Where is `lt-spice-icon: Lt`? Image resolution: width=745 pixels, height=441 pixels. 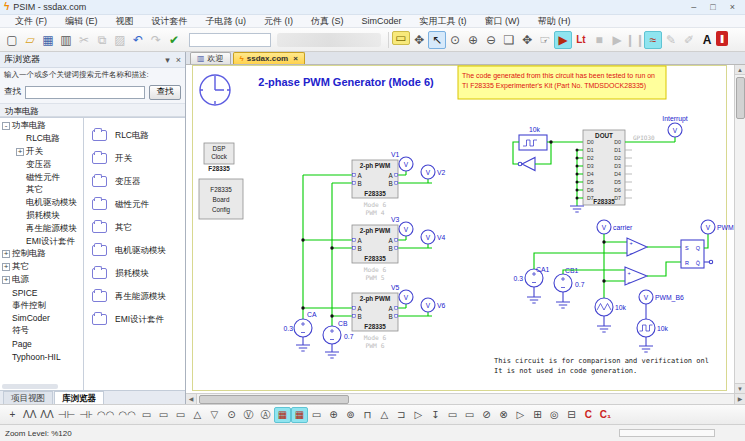 lt-spice-icon: Lt is located at coordinates (581, 40).